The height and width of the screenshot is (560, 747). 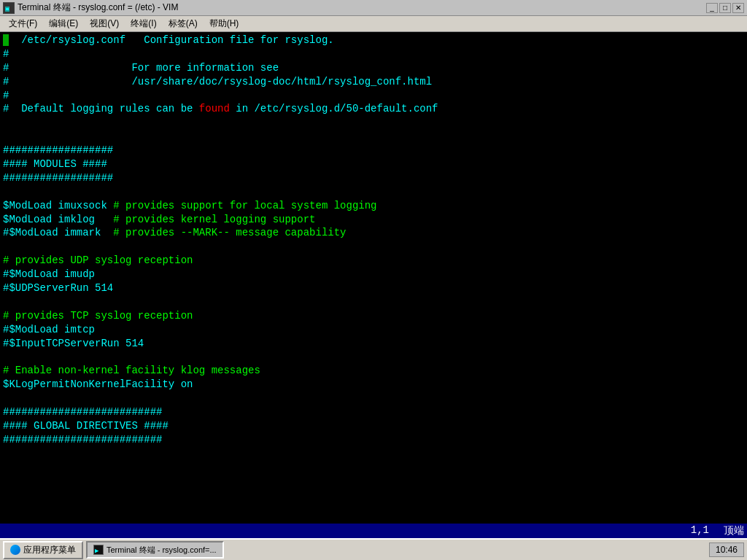 I want to click on title-bar-controls: _ □ ✕, so click(x=725, y=8).